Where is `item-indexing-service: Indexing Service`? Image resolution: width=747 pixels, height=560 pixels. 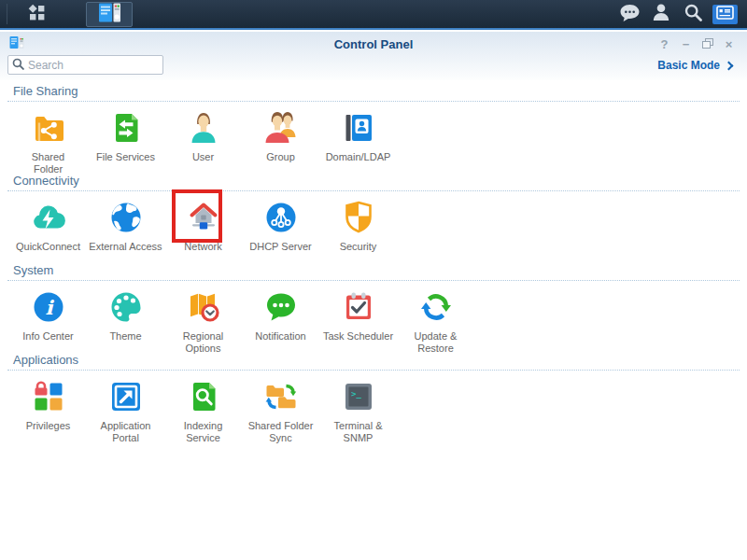 item-indexing-service: Indexing Service is located at coordinates (204, 409).